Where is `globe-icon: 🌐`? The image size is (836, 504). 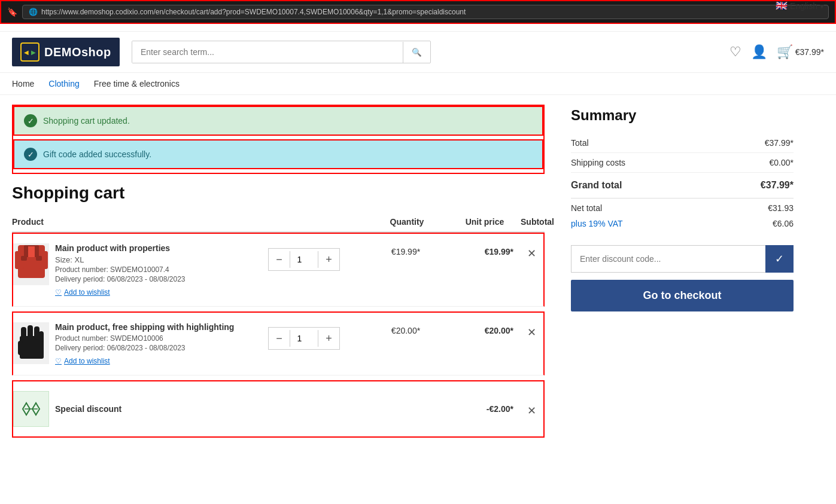
globe-icon: 🌐 is located at coordinates (34, 12).